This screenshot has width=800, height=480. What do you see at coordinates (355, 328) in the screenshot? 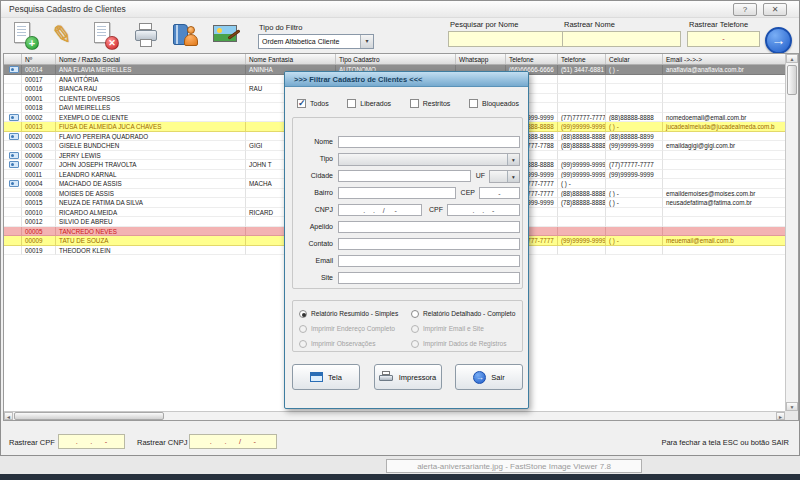
I see `radio-option: Imprimir Endereço Completo` at bounding box center [355, 328].